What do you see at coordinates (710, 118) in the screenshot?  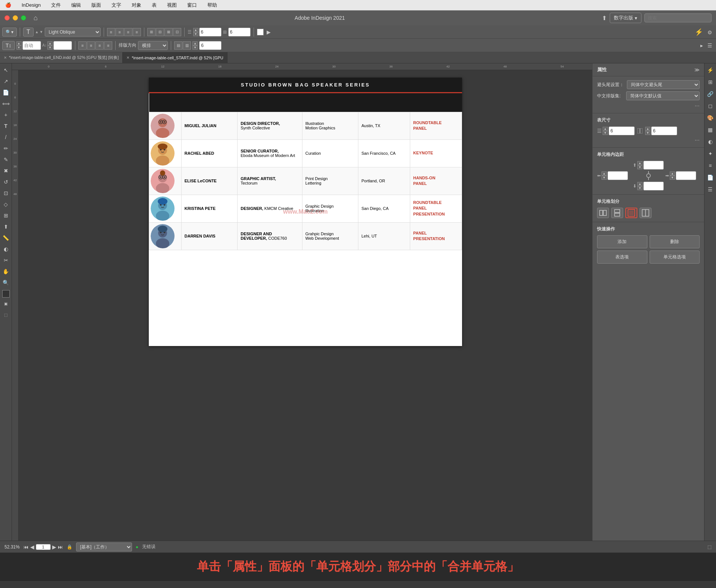 I see `color-icon: 🎨` at bounding box center [710, 118].